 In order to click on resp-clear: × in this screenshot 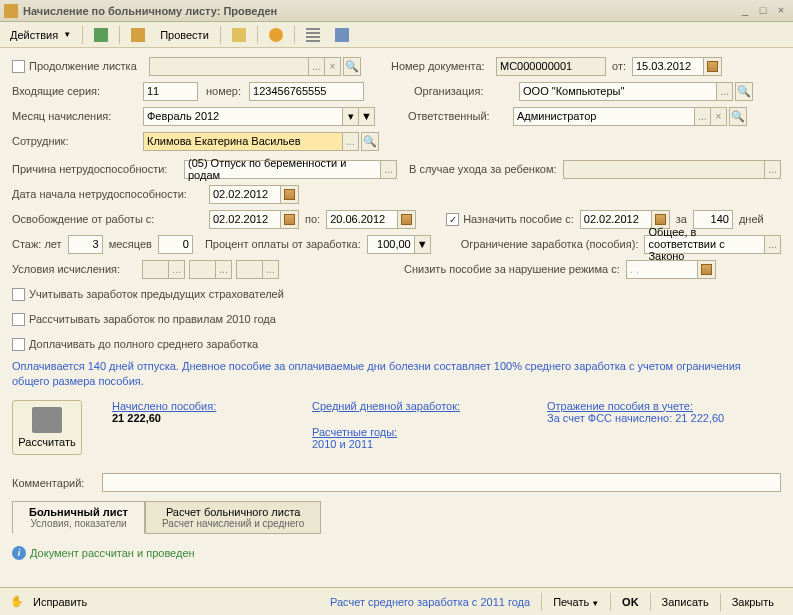, I will do `click(719, 116)`.